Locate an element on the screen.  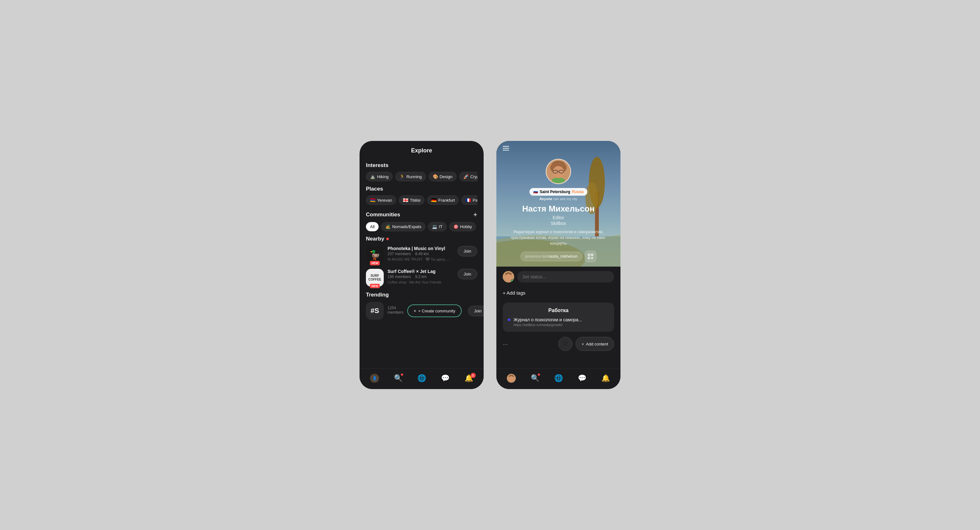
chip-design: 🎨Design is located at coordinates (443, 177).